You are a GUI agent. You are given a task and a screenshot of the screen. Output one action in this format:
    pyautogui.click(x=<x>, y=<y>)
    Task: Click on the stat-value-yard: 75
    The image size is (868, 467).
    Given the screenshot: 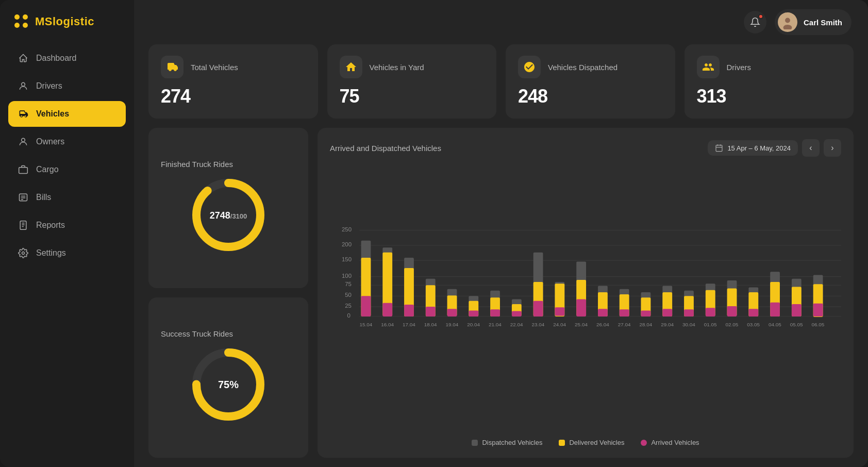 What is the action you would take?
    pyautogui.click(x=412, y=96)
    